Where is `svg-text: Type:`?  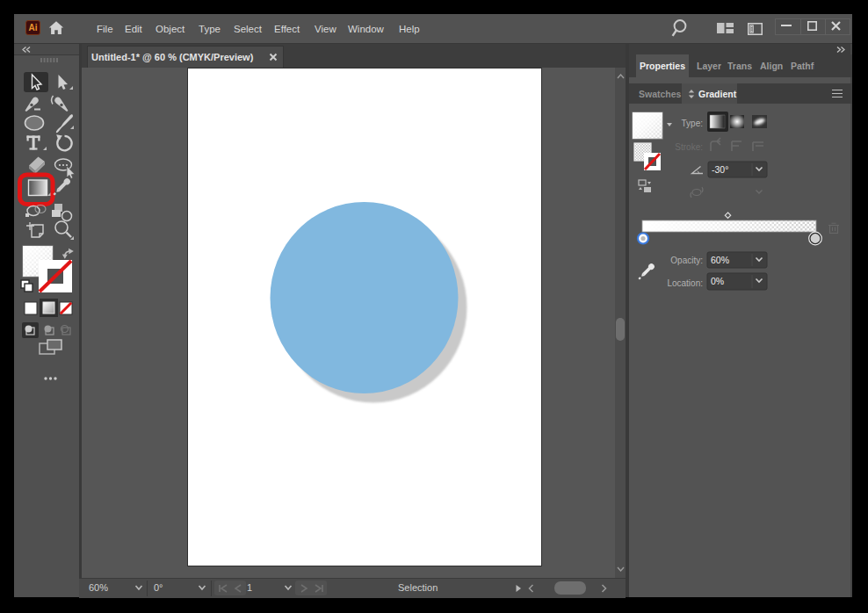 svg-text: Type: is located at coordinates (692, 123).